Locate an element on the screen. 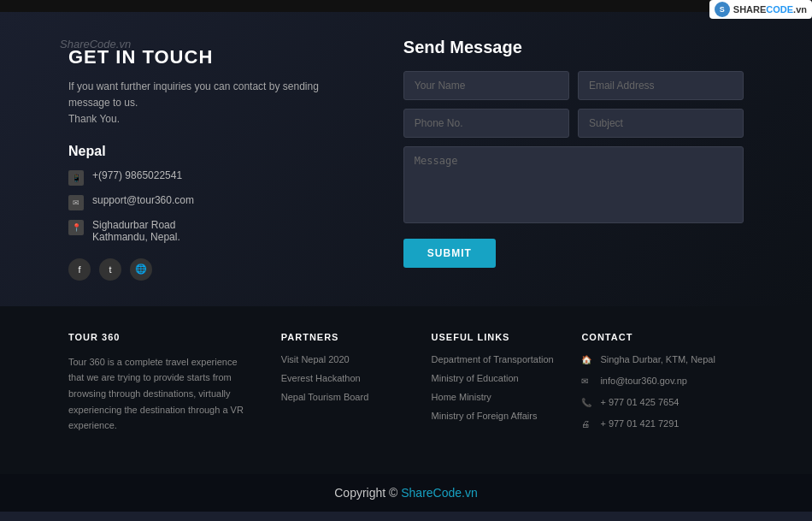  email-item: ✉ support@tour360.com is located at coordinates (210, 202).